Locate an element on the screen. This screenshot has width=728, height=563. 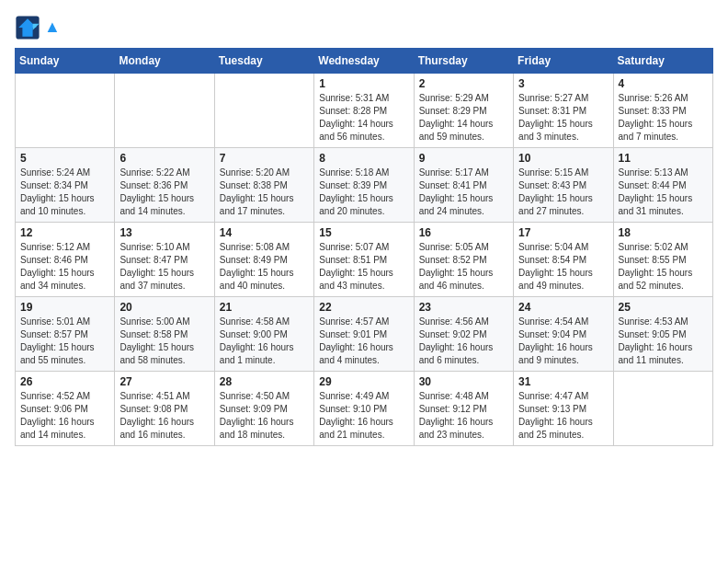
weekday-header-monday: Monday is located at coordinates (165, 61).